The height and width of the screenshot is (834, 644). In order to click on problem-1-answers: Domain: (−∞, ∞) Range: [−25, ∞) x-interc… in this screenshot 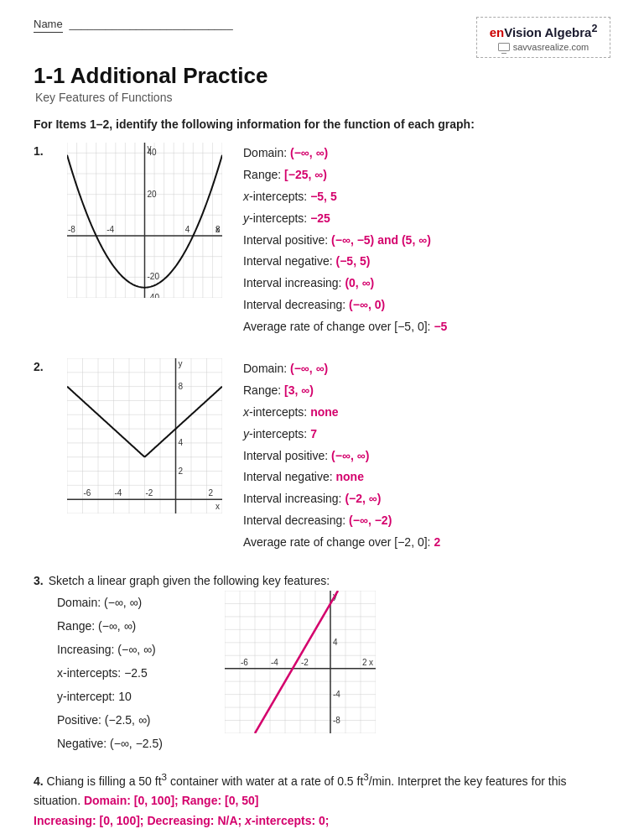, I will do `click(427, 240)`.